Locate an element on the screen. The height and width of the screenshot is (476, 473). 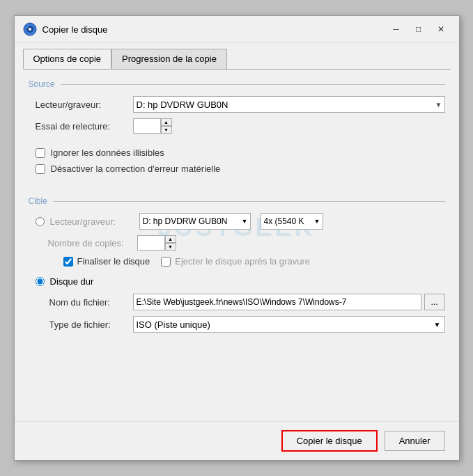
nombre-spinner: 1 ▲ ▼ is located at coordinates (157, 243).